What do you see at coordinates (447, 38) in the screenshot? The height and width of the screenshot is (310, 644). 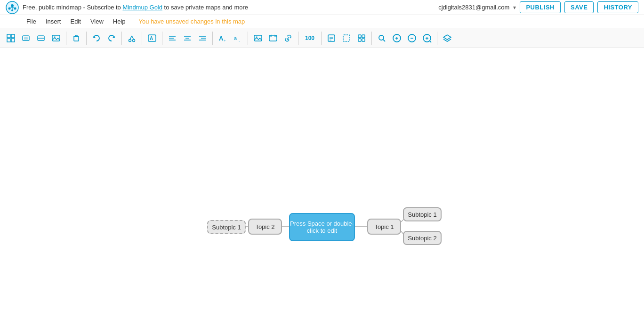 I see `layers-button` at bounding box center [447, 38].